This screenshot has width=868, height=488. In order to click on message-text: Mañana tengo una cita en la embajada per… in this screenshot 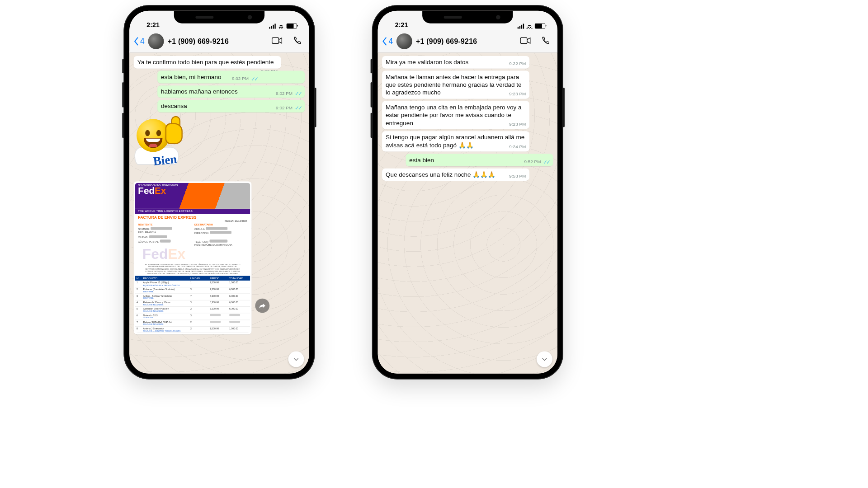, I will do `click(454, 115)`.